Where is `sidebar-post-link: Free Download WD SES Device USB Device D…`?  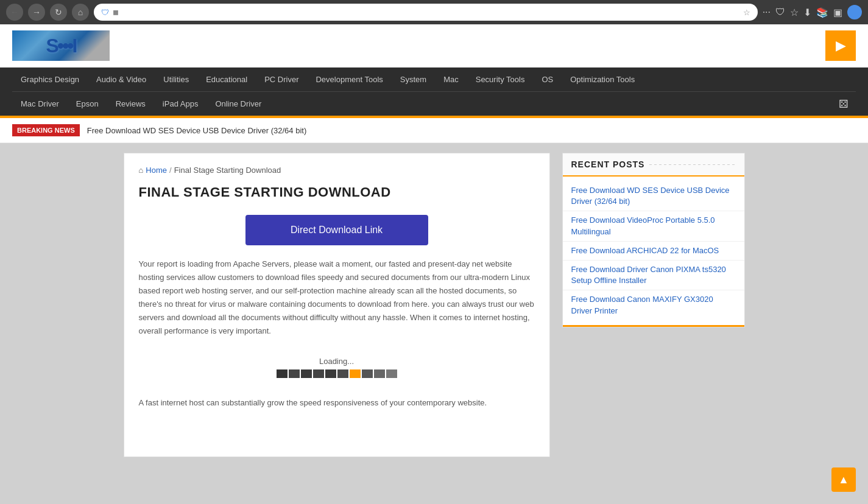 sidebar-post-link: Free Download WD SES Device USB Device D… is located at coordinates (651, 196).